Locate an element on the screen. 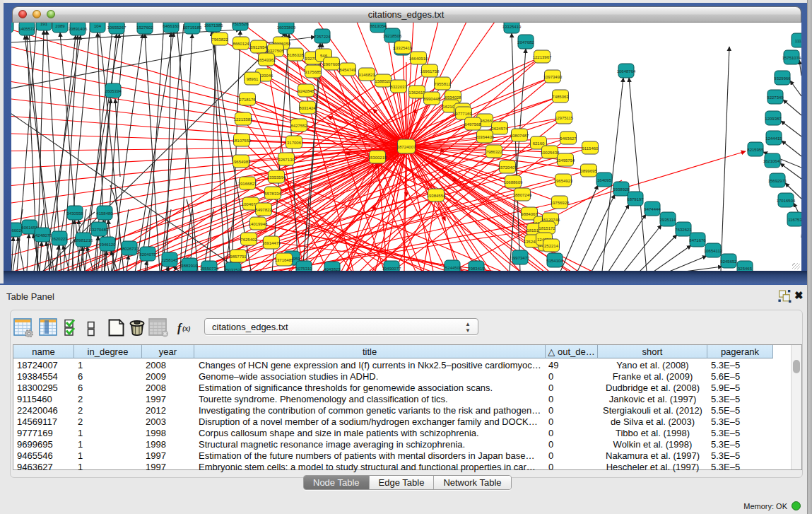  svg-text: 2946120 is located at coordinates (107, 245).